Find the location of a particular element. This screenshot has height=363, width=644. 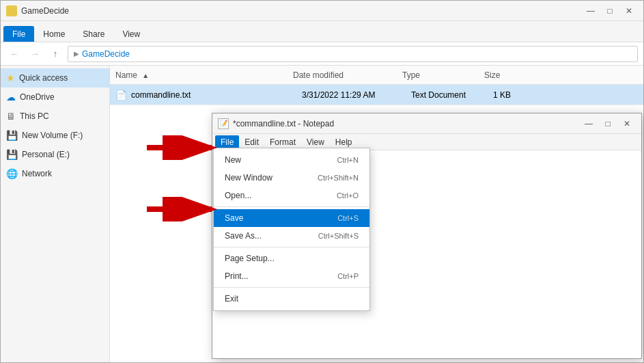

sidebar-label-personal: Personal (E:) is located at coordinates (46, 154).